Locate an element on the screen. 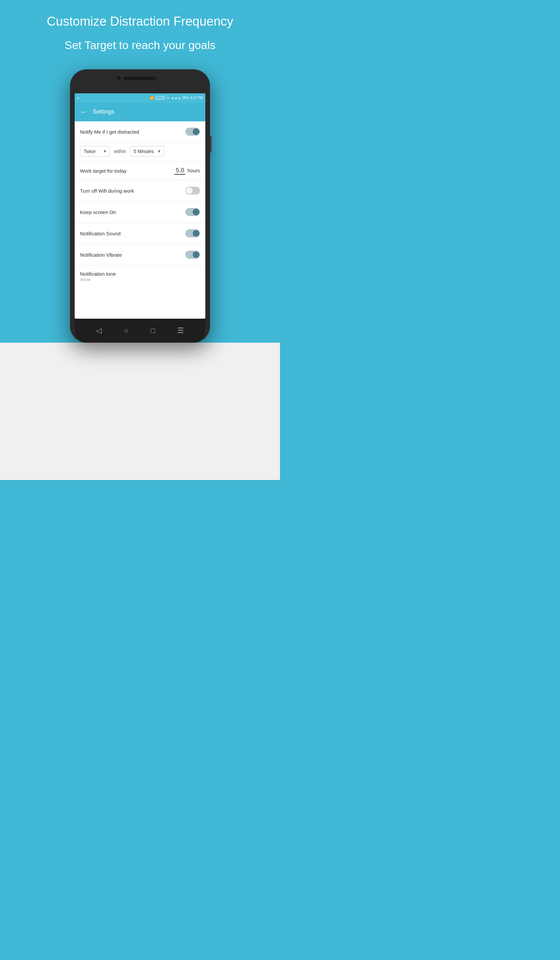  notif-tone-group: Notification tone Arrow is located at coordinates (98, 277).